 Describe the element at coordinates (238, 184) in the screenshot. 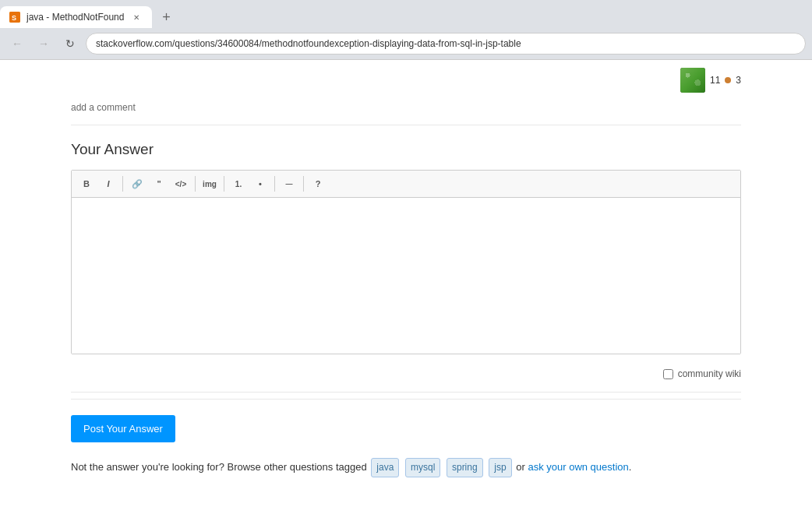

I see `ordered-list-button: 1.` at that location.